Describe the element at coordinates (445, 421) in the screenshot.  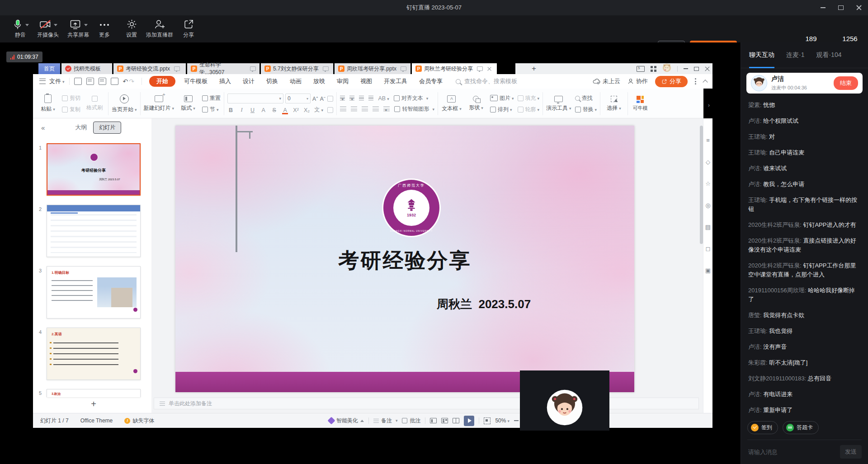
I see `sorter-view-button` at that location.